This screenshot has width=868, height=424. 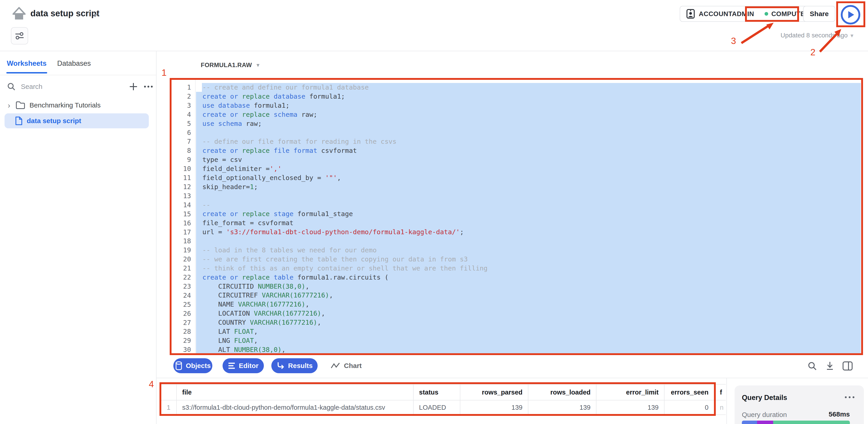 What do you see at coordinates (169, 392) in the screenshot?
I see `column-header` at bounding box center [169, 392].